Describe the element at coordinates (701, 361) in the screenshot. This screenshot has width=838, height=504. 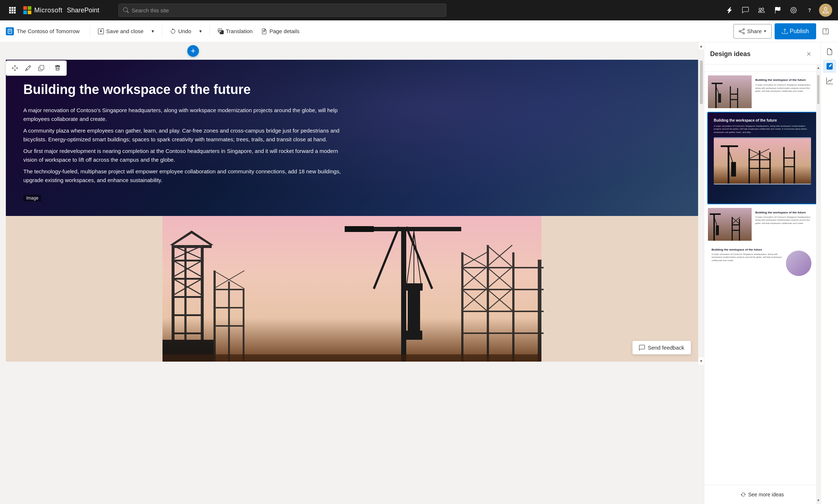
I see `scroll-down-arrow: ▼` at that location.